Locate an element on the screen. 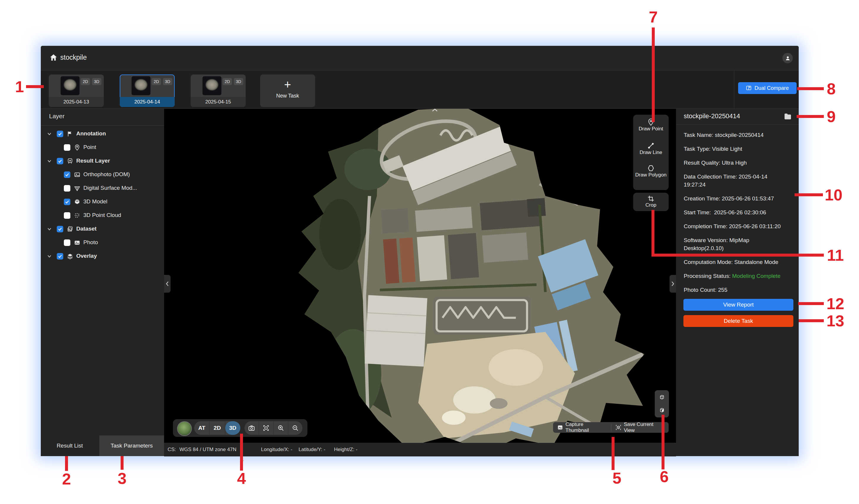 This screenshot has width=859, height=504. layer-label: Result Layer is located at coordinates (93, 161).